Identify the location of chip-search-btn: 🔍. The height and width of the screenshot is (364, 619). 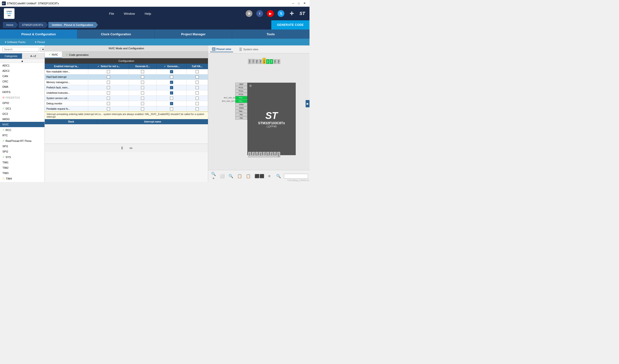
(279, 176).